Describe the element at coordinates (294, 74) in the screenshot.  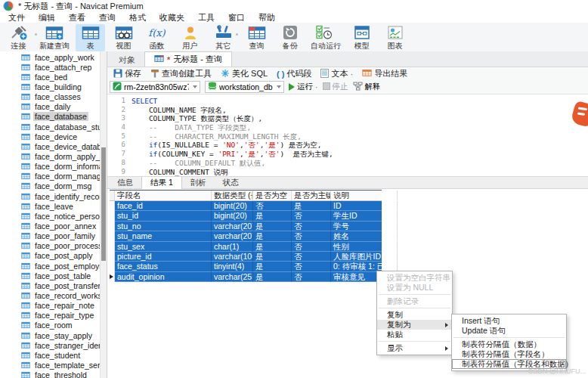
I see `code-snippet-button: ( ) 代码段` at that location.